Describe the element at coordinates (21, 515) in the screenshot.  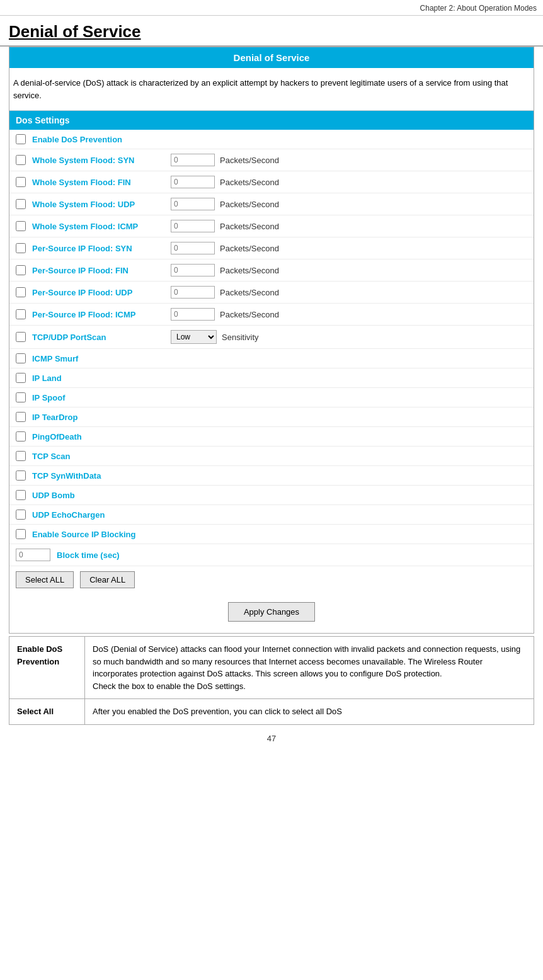
I see `checkbox-udp-echo` at that location.